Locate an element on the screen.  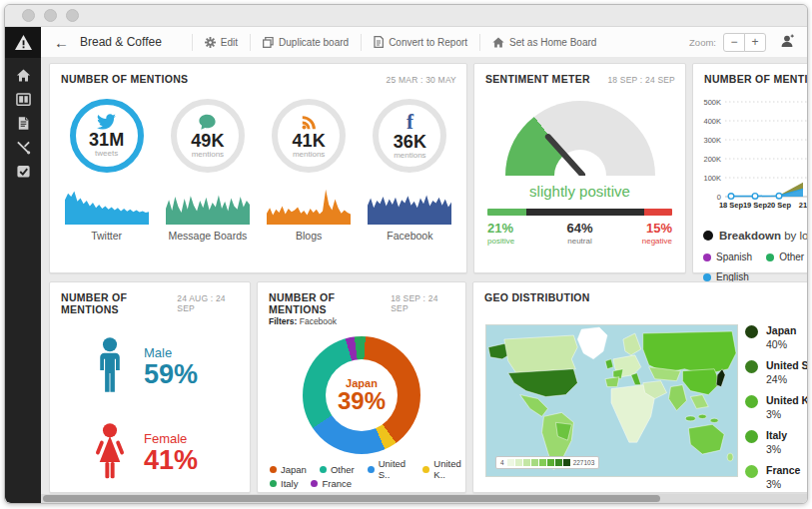
scale-min: 4 is located at coordinates (502, 463).